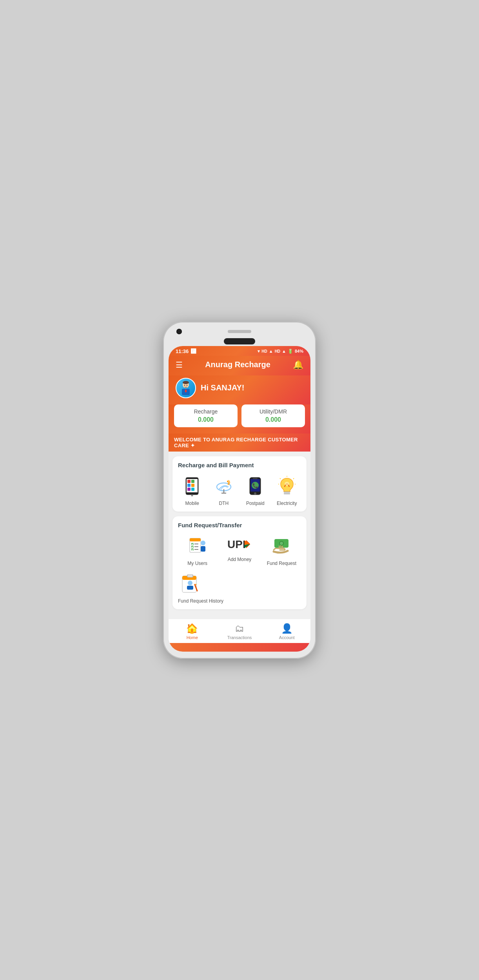  I want to click on status-time: 11:36, so click(182, 352).